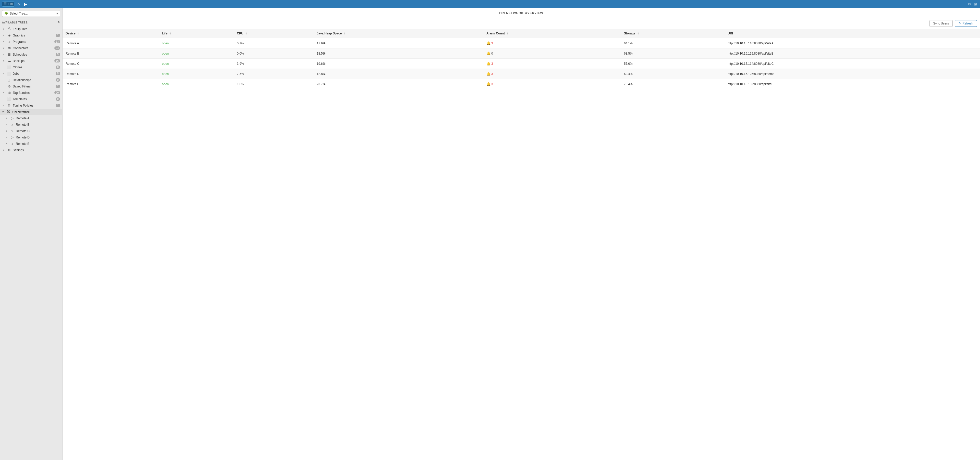  What do you see at coordinates (59, 22) in the screenshot?
I see `sidebar-refresh-icon: ↻` at bounding box center [59, 22].